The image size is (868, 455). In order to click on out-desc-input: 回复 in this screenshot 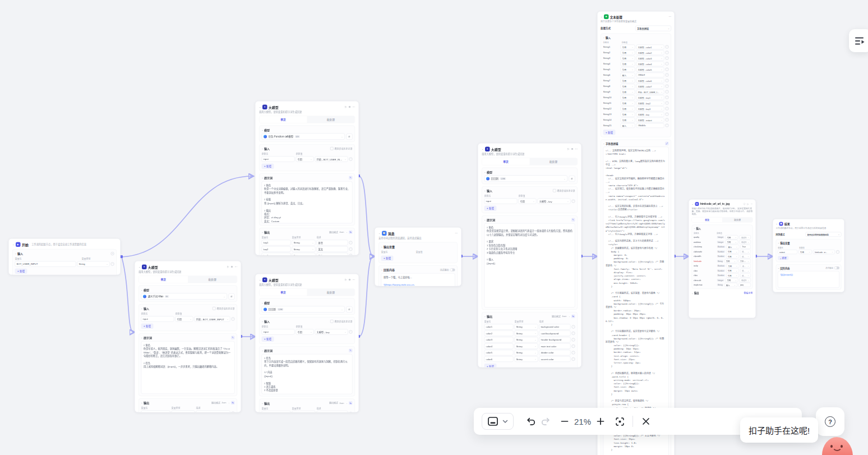, I will do `click(333, 412)`.